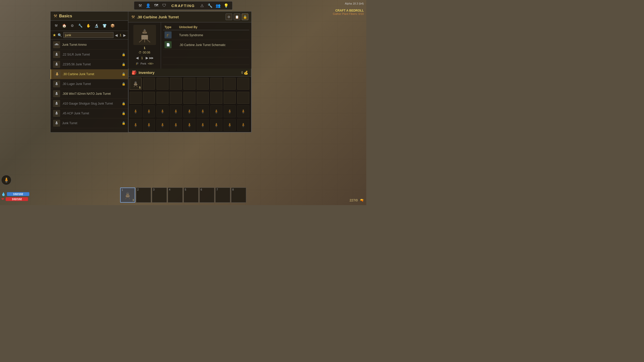 The image size is (644, 362). I want to click on qty-left-arrow: ◀, so click(116, 35).